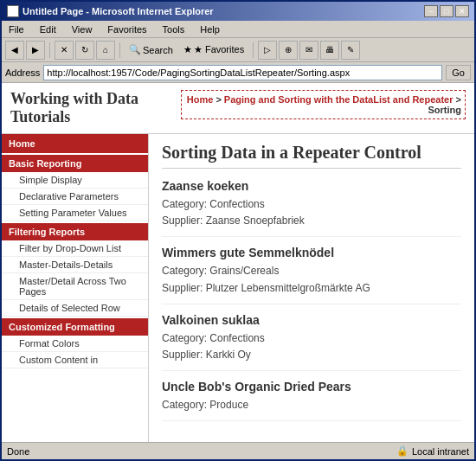 The width and height of the screenshot is (476, 461). What do you see at coordinates (312, 320) in the screenshot?
I see `product-3-name: Valkoinen suklaa` at bounding box center [312, 320].